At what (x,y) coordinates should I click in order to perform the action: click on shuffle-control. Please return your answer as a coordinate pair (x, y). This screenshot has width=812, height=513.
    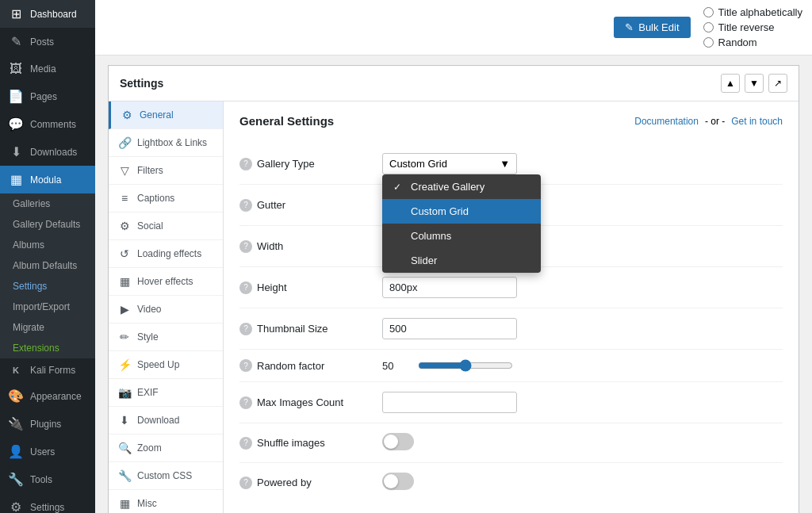
    Looking at the image, I should click on (582, 442).